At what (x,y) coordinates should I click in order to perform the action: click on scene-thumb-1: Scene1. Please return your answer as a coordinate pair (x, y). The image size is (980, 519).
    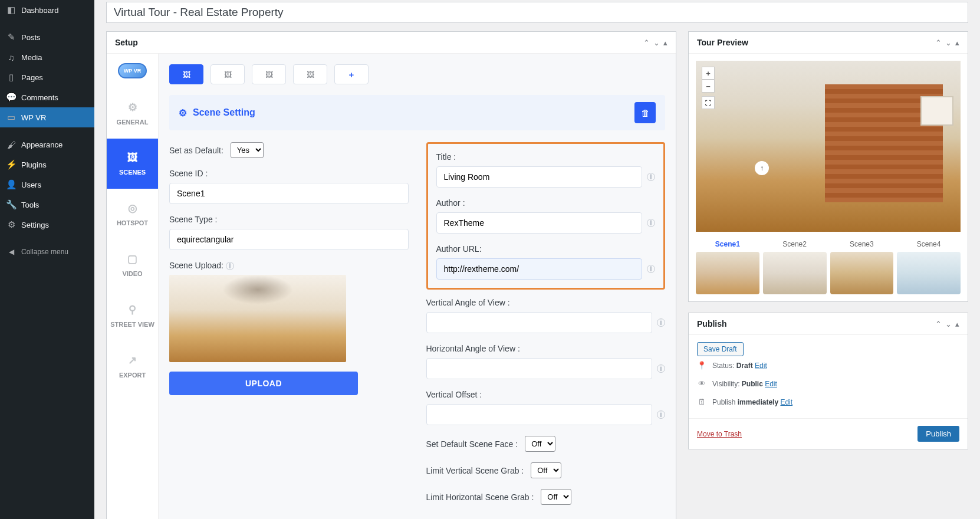
    Looking at the image, I should click on (728, 267).